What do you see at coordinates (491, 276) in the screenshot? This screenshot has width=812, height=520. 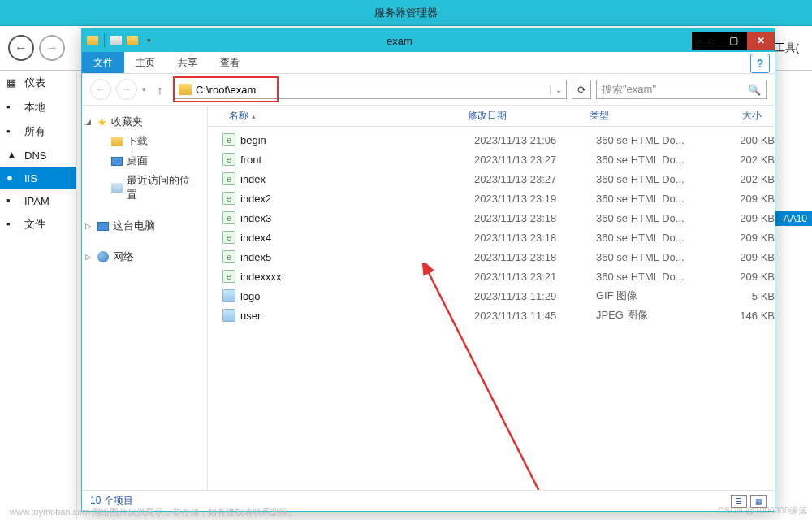 I see `file-row: eindexxxx2023/11/13 23:21360 se HTML Do.…` at bounding box center [491, 276].